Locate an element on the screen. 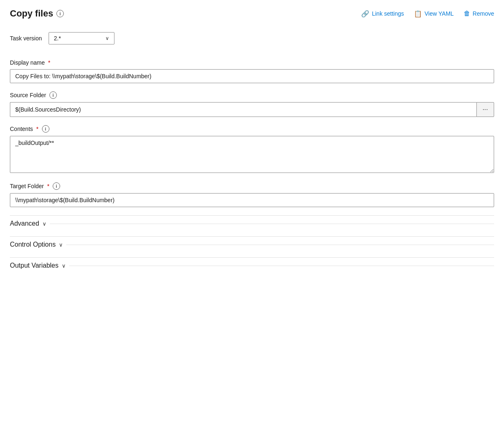 The image size is (504, 434). output-variables-divider-line is located at coordinates (282, 266).